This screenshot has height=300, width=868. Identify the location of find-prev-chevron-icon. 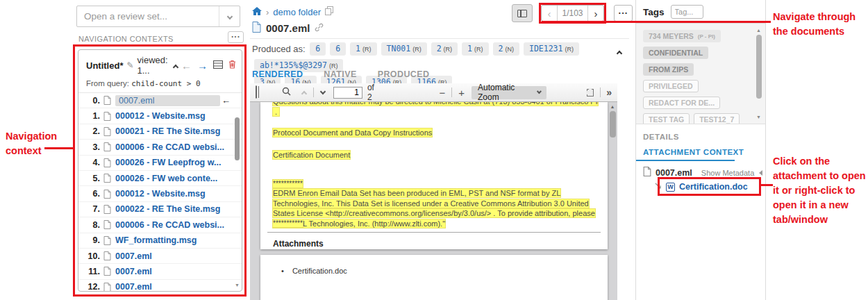
(304, 92).